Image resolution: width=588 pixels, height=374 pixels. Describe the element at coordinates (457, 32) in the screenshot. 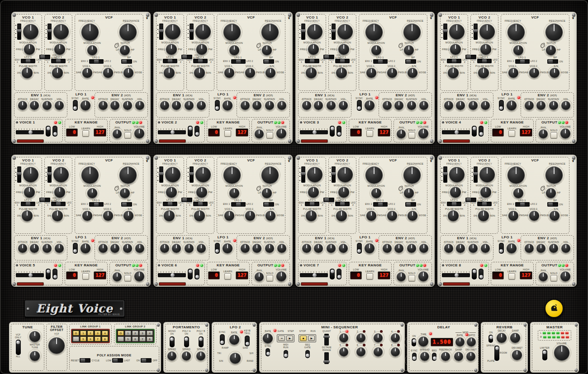

I see `vco1-frequency-knob` at that location.